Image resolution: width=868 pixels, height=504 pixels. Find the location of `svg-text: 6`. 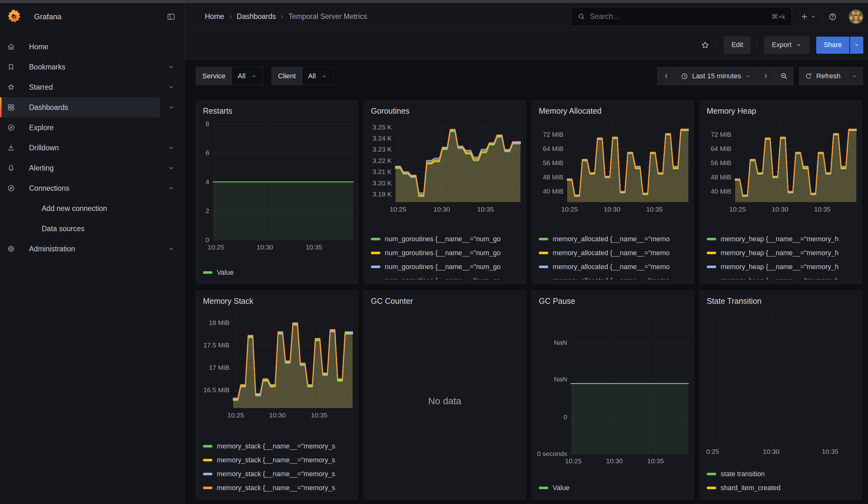

svg-text: 6 is located at coordinates (207, 153).